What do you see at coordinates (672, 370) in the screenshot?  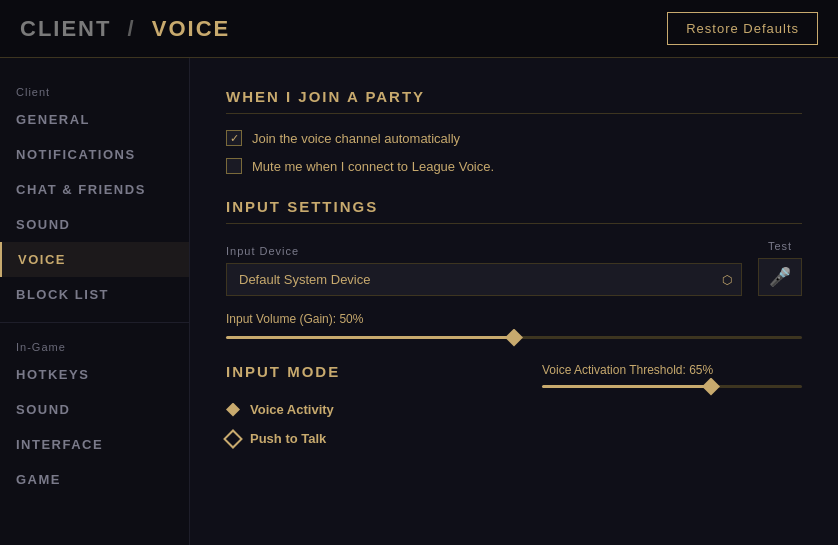 I see `threshold-label: Voice Activation Threshold: 65%` at bounding box center [672, 370].